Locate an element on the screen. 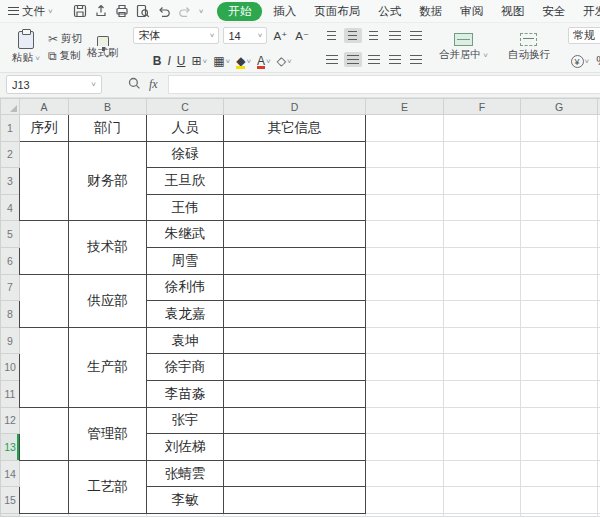 This screenshot has height=518, width=600. row-header-3: 3 is located at coordinates (10, 182).